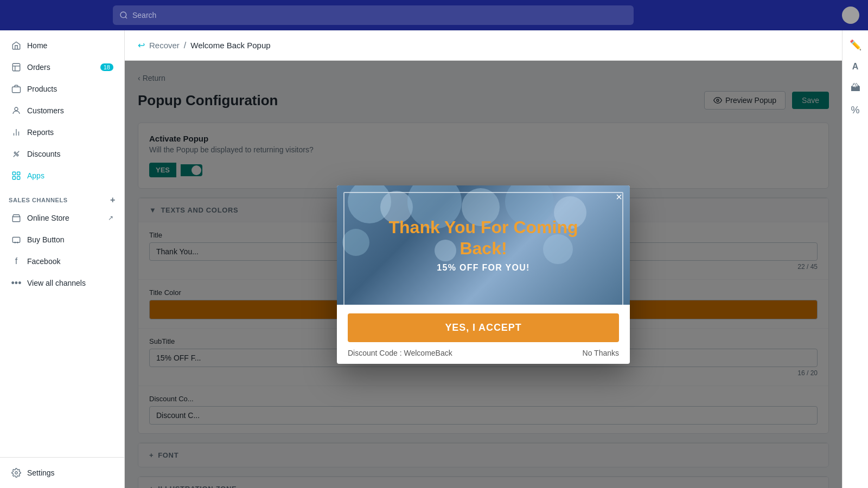 The width and height of the screenshot is (868, 488). I want to click on recover-icon: ↩, so click(141, 46).